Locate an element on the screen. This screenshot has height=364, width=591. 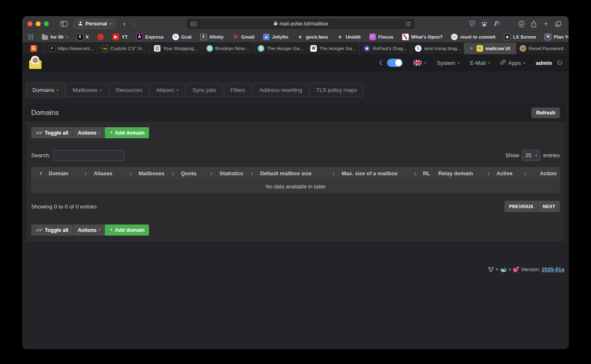
refresh-button: Refresh is located at coordinates (546, 113).